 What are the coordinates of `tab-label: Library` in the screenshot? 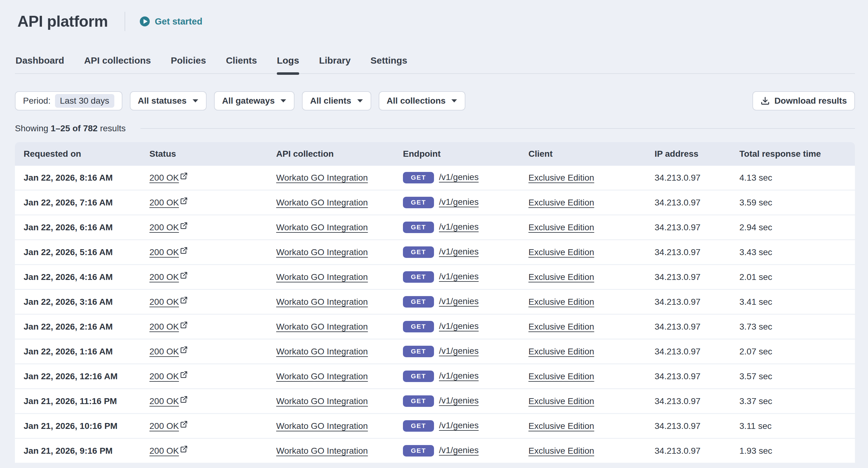 It's located at (335, 60).